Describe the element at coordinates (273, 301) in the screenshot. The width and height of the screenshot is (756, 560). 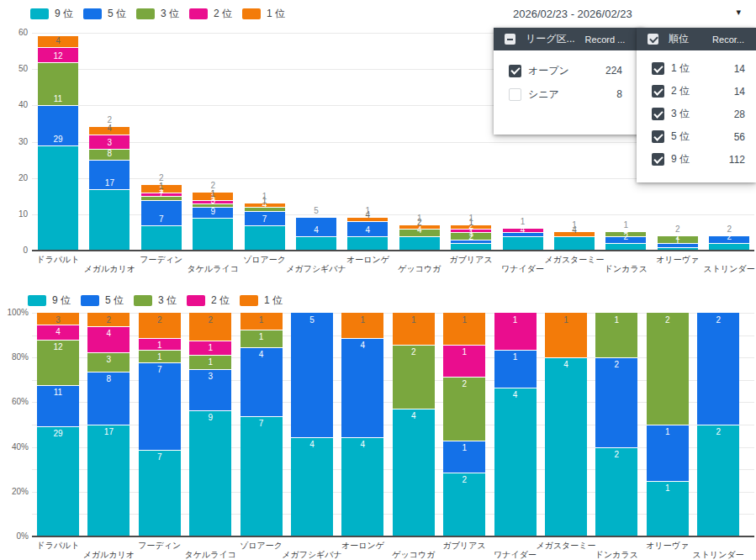
I see `legend-label: 1 位` at that location.